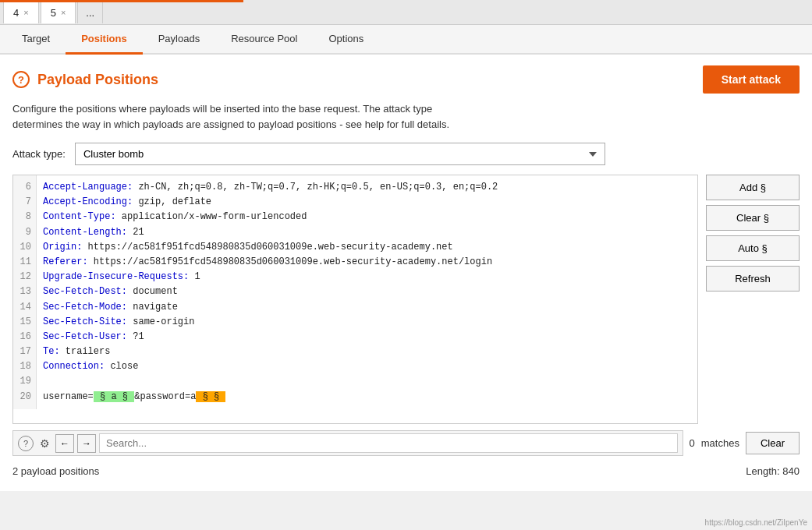 This screenshot has height=530, width=812. What do you see at coordinates (105, 40) in the screenshot?
I see `tab-positions: Positions` at bounding box center [105, 40].